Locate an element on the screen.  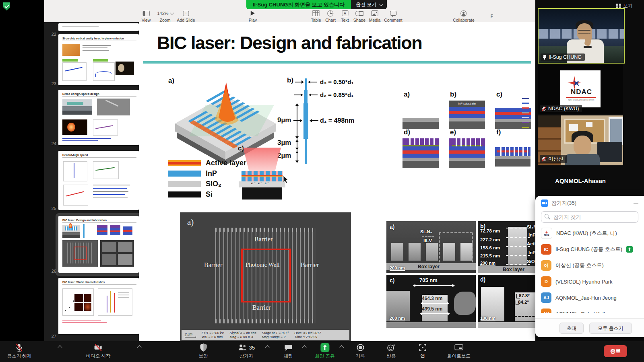
security-button: 보안 is located at coordinates (204, 351).